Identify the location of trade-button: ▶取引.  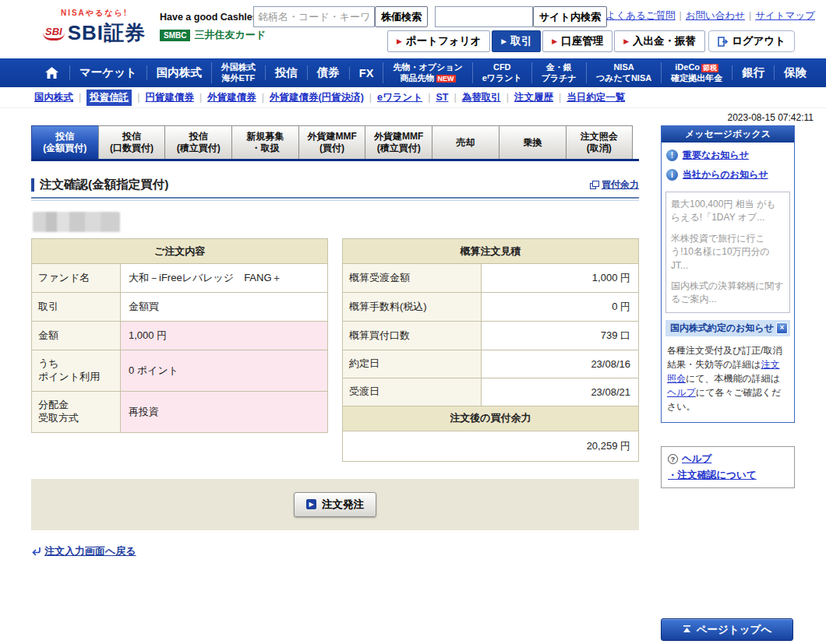
(516, 41).